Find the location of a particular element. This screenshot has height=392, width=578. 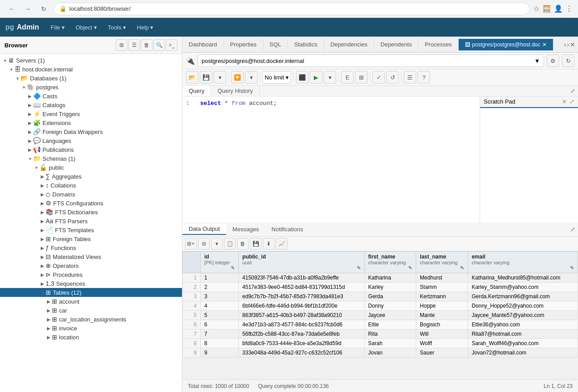

tree-item-catalogs: ▶ 📖 Catalogs is located at coordinates (91, 105).